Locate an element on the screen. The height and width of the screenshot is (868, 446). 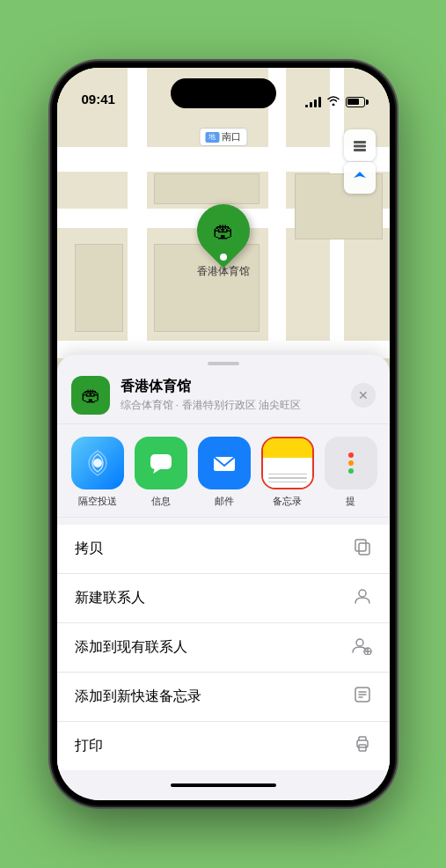
signal-icon is located at coordinates (313, 102).